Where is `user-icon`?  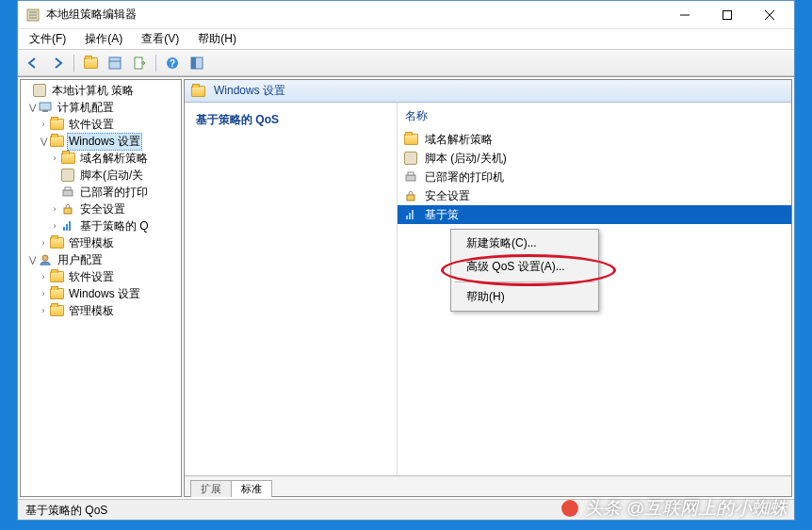 user-icon is located at coordinates (45, 260).